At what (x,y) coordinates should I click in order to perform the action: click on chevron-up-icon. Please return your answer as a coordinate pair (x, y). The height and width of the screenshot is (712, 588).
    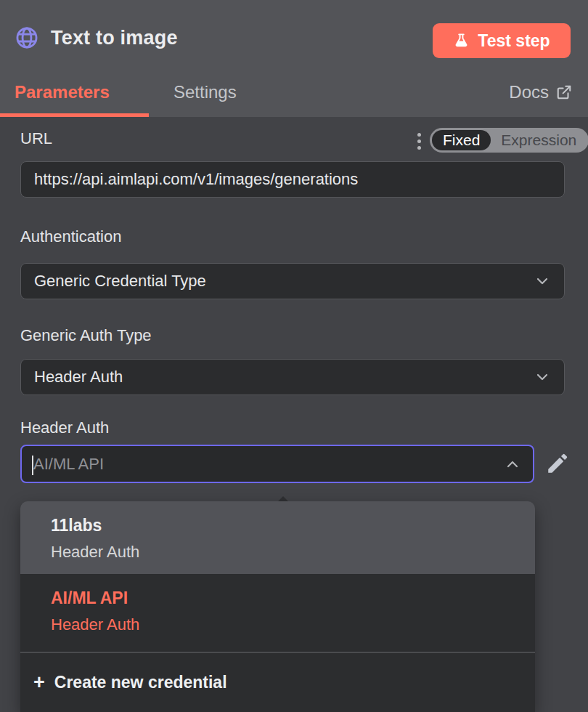
    Looking at the image, I should click on (513, 464).